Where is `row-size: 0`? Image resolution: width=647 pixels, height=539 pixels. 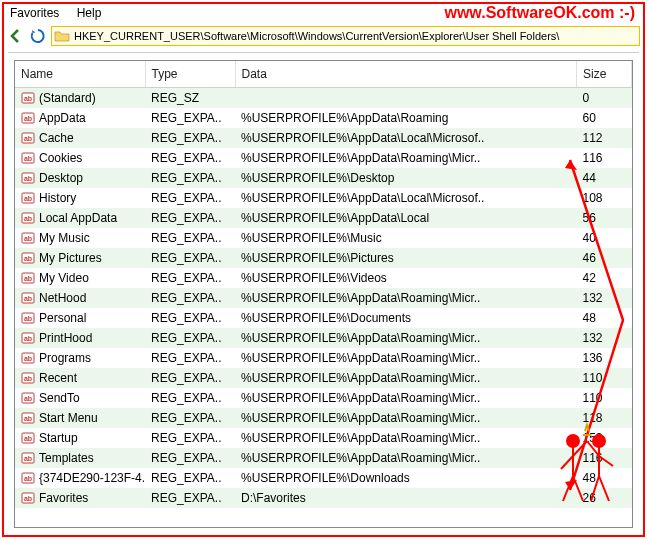
row-size: 0 is located at coordinates (604, 98).